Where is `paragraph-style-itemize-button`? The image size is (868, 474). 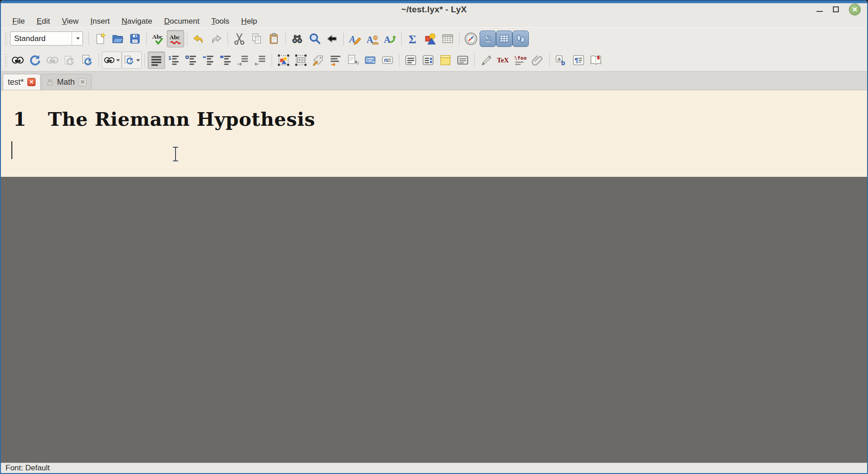 paragraph-style-itemize-button is located at coordinates (191, 60).